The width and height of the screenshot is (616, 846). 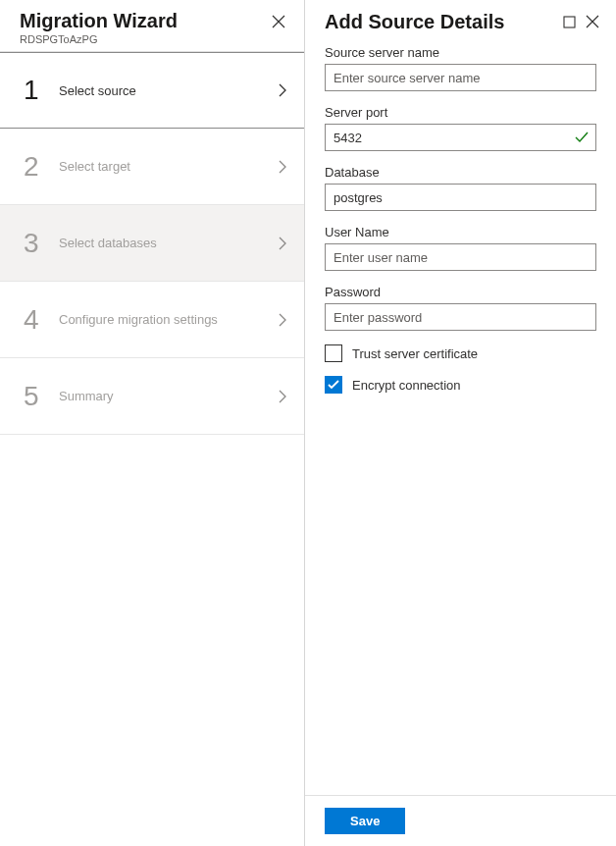 What do you see at coordinates (461, 353) in the screenshot?
I see `trust-cert-checkbox: Trust server certificate` at bounding box center [461, 353].